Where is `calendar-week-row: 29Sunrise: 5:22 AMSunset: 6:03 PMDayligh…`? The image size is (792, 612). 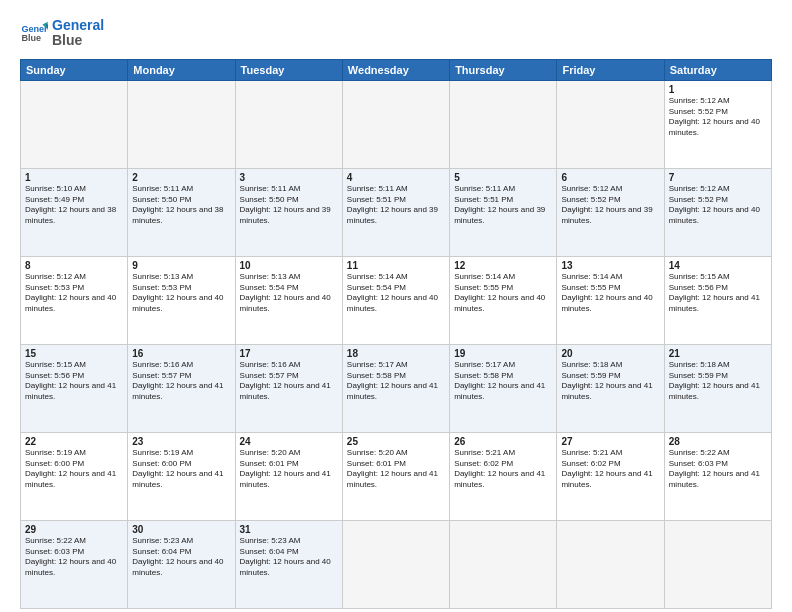 calendar-week-row: 29Sunrise: 5:22 AMSunset: 6:03 PMDayligh… is located at coordinates (396, 564).